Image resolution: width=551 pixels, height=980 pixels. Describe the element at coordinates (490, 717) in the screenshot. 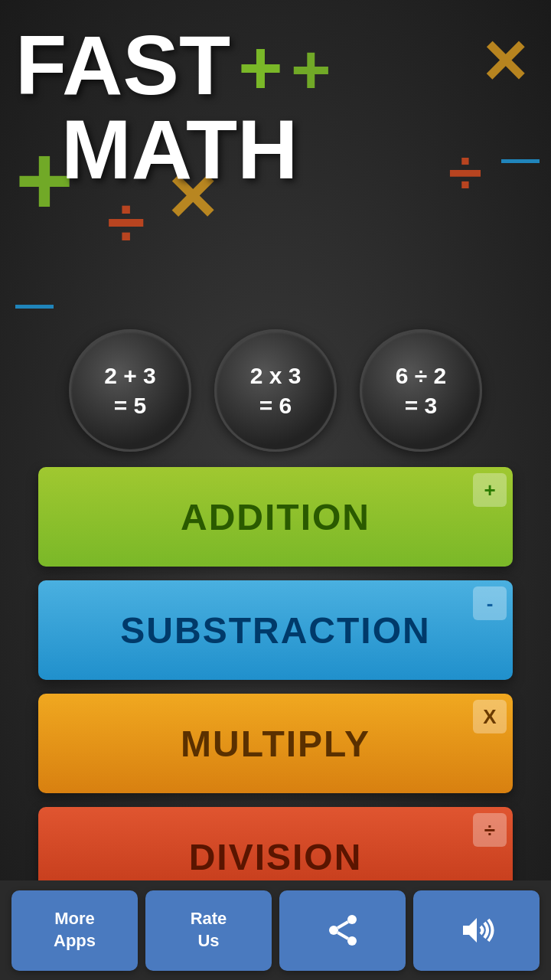

I see `multiply-icon: X` at that location.